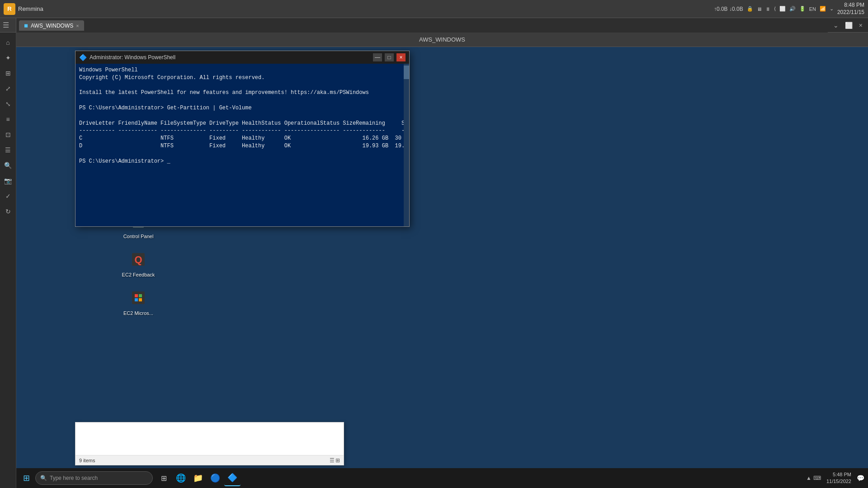  I want to click on desktop-icon-ec2-feedback: Q EC2 Feedback, so click(138, 263).